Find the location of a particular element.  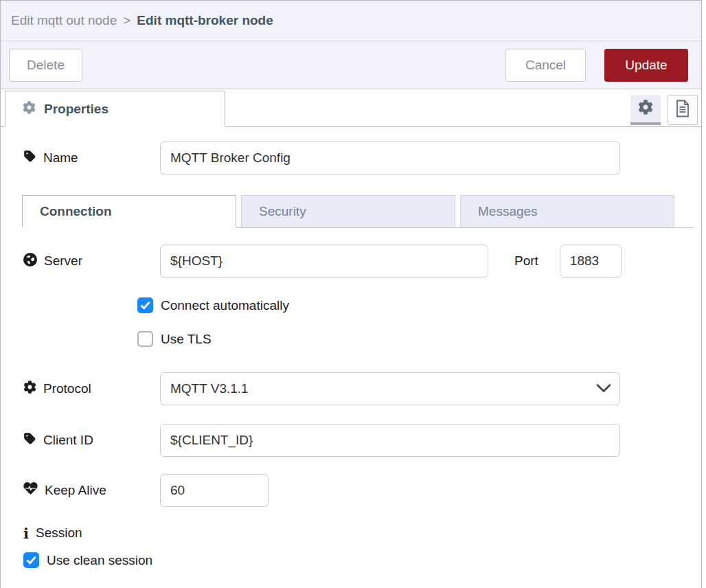

breadcrumb-parent-link: Edit mqtt out node is located at coordinates (64, 21).